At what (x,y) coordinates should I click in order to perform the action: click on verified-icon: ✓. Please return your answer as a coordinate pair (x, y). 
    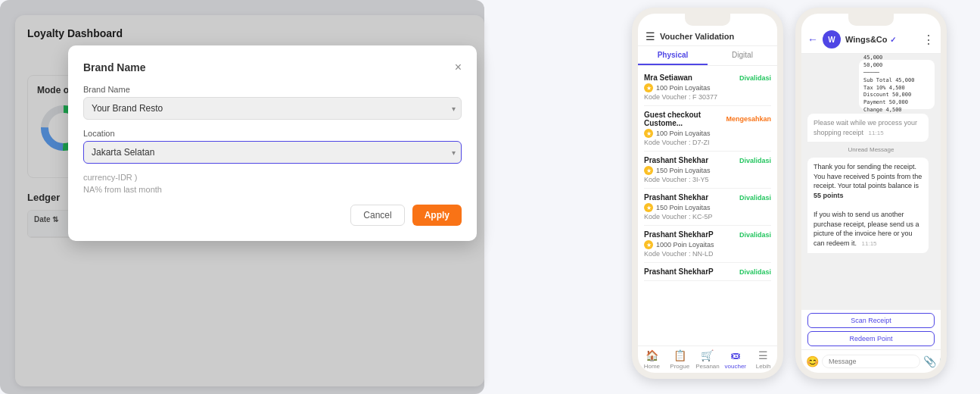
    Looking at the image, I should click on (893, 39).